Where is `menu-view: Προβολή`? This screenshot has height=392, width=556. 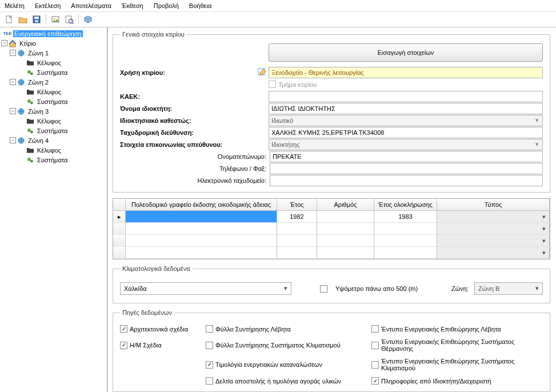 menu-view: Προβολή is located at coordinates (166, 6).